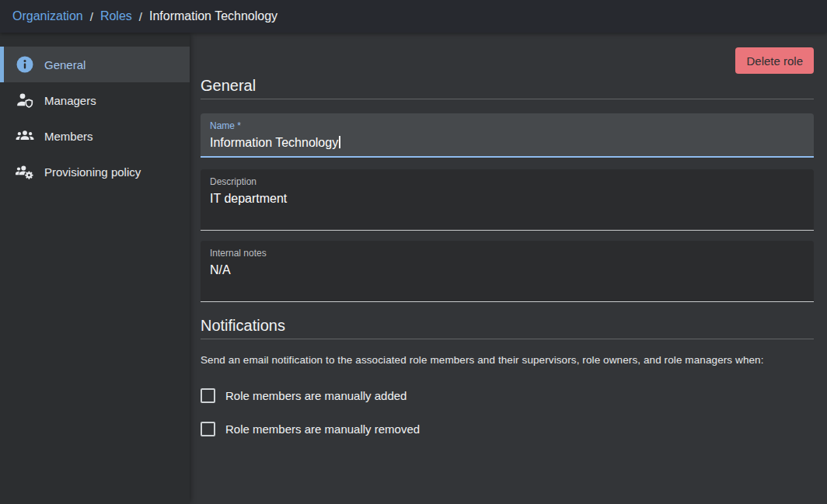 This screenshot has width=827, height=504. I want to click on sidebar-item-label: Provisioning policy, so click(92, 172).